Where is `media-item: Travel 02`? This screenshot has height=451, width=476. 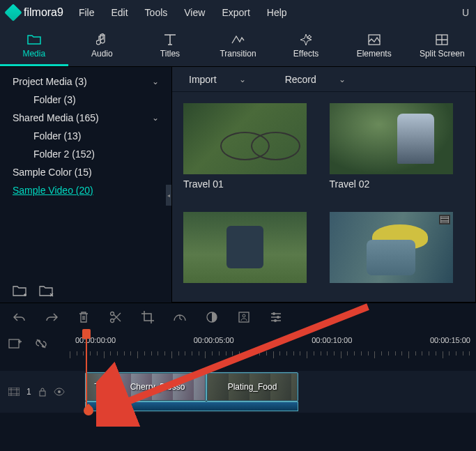
media-item: Travel 02 is located at coordinates (397, 153).